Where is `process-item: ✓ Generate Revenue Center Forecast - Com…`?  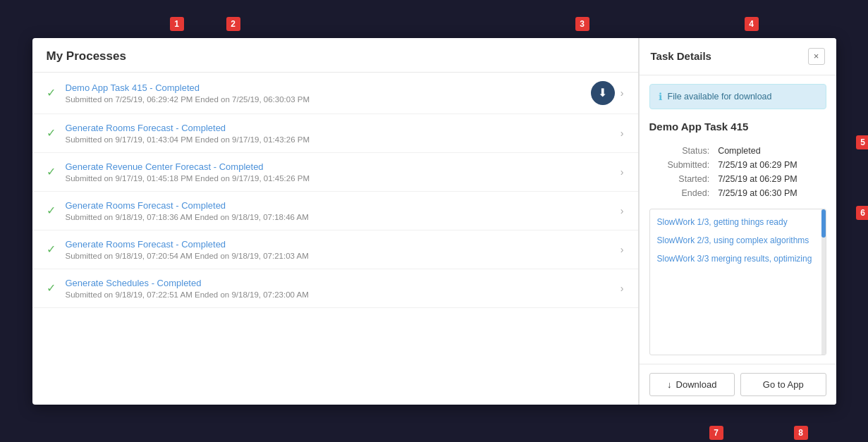 process-item: ✓ Generate Revenue Center Forecast - Com… is located at coordinates (336, 172).